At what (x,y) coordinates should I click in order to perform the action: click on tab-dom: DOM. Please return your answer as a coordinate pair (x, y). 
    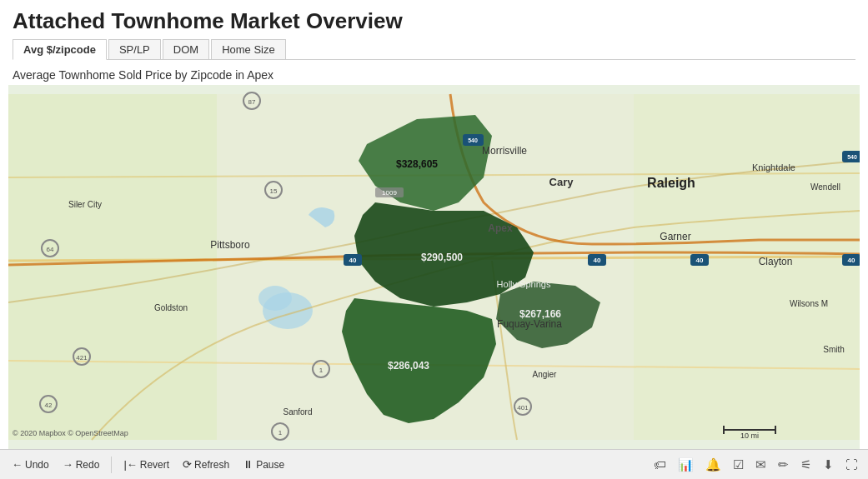
    Looking at the image, I should click on (186, 49).